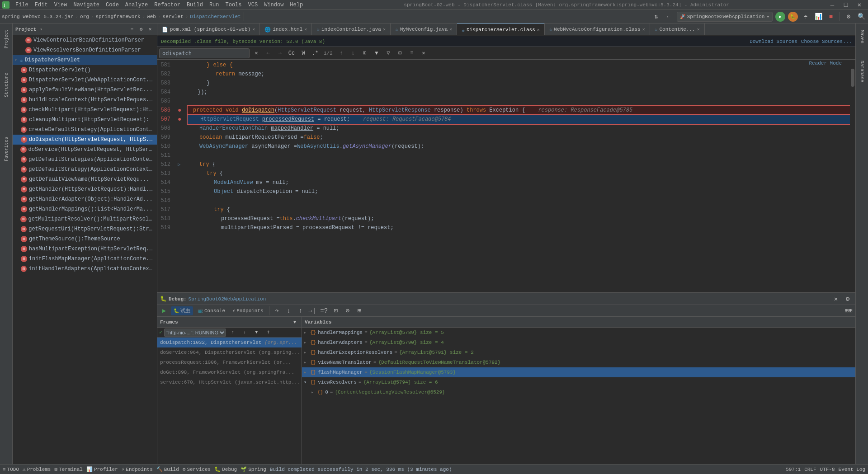 The height and width of the screenshot is (474, 868). I want to click on drop-frame-btn: ⊡, so click(336, 311).